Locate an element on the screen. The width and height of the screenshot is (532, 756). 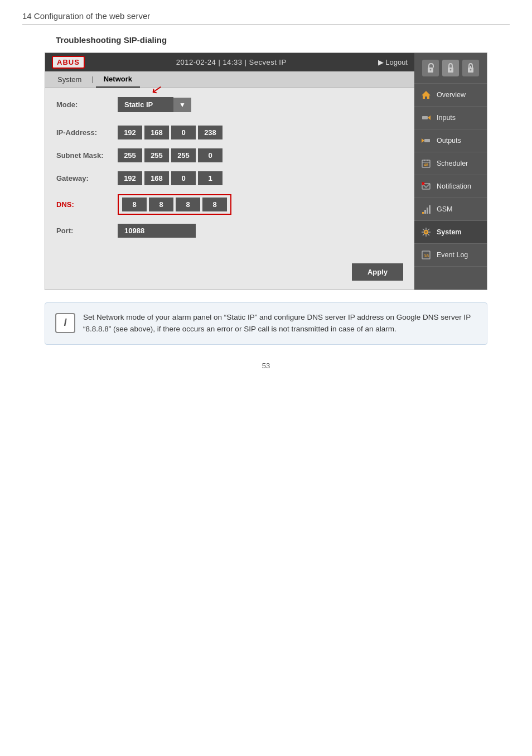
inputs-icon is located at coordinates (426, 118).